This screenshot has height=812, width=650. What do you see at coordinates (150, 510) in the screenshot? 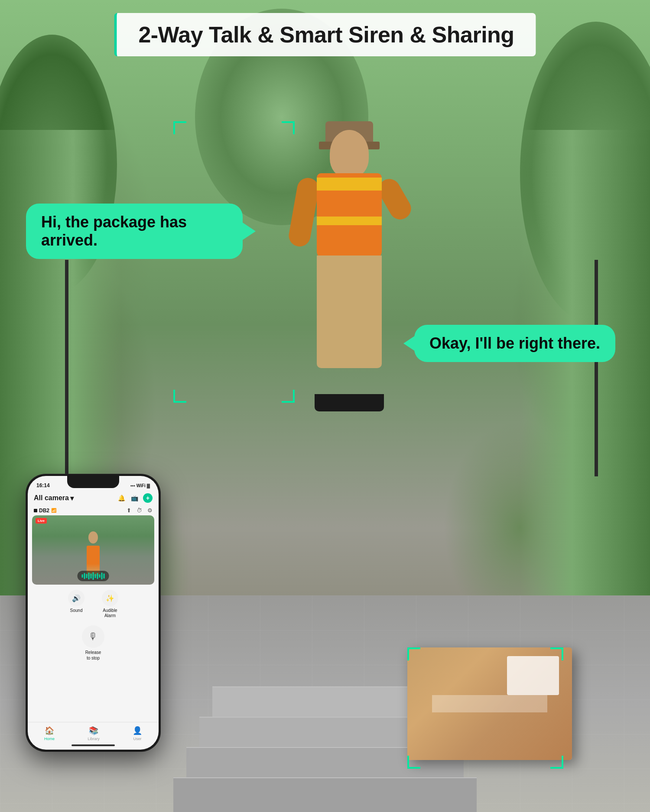
I see `settings-icon: ⚙` at bounding box center [150, 510].